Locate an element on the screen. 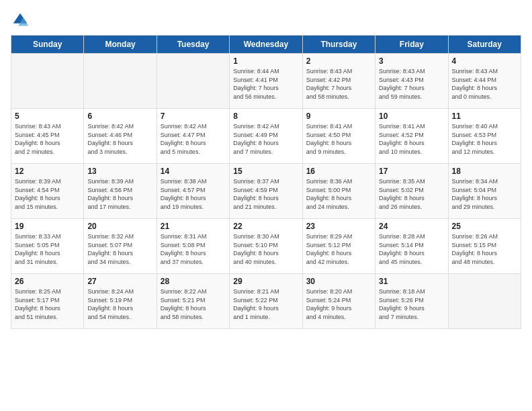 This screenshot has width=532, height=411. calendar-cell: 3Sunrise: 8:43 AM Sunset: 4:43 PM Daylig… is located at coordinates (412, 81).